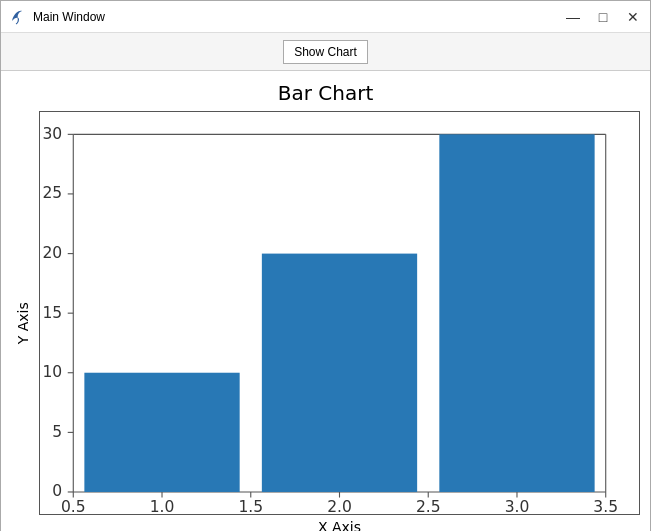 This screenshot has width=651, height=531. Describe the element at coordinates (23, 321) in the screenshot. I see `y-axis-label: Y Axis` at that location.